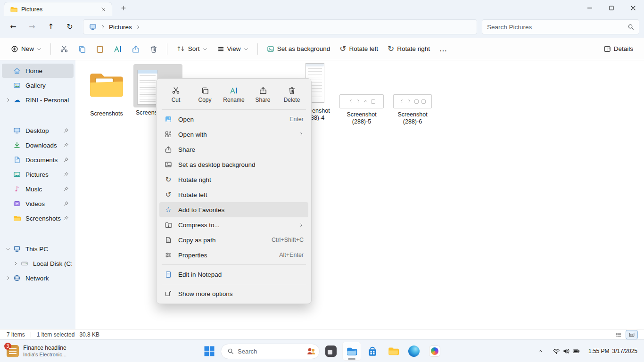 Image resolution: width=644 pixels, height=362 pixels. Describe the element at coordinates (234, 95) in the screenshot. I see `context-rename-button: Rename` at that location.